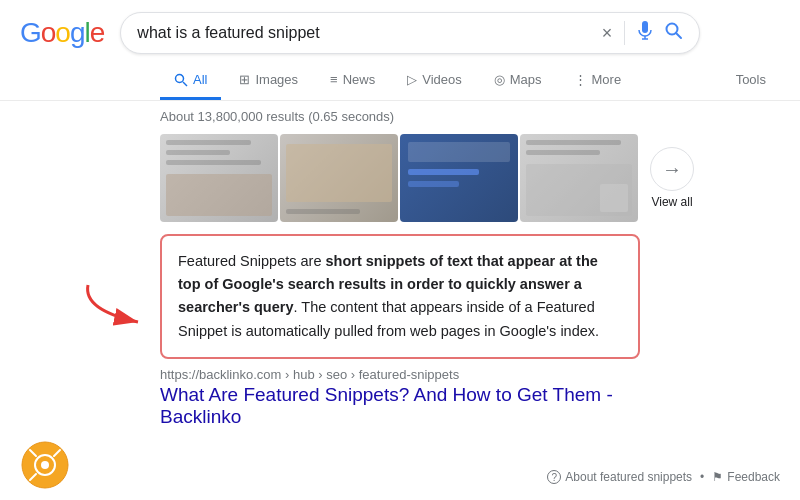 The width and height of the screenshot is (800, 500). What do you see at coordinates (554, 477) in the screenshot?
I see `question-icon: ?` at bounding box center [554, 477].